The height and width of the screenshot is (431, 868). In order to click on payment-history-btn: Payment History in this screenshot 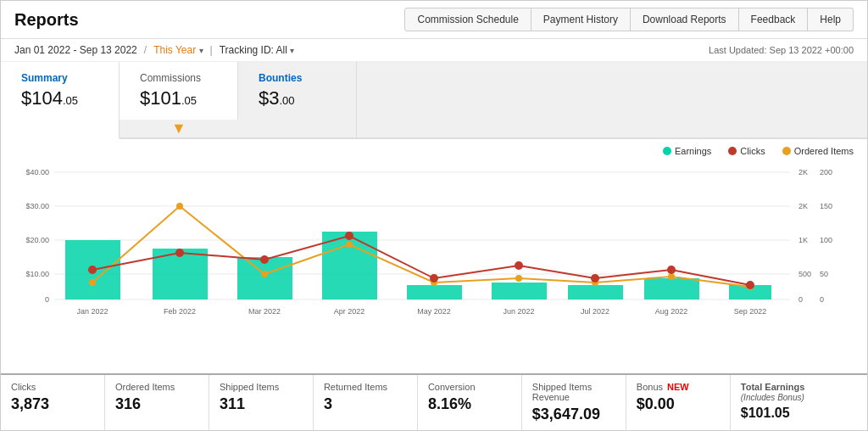, I will do `click(581, 20)`.